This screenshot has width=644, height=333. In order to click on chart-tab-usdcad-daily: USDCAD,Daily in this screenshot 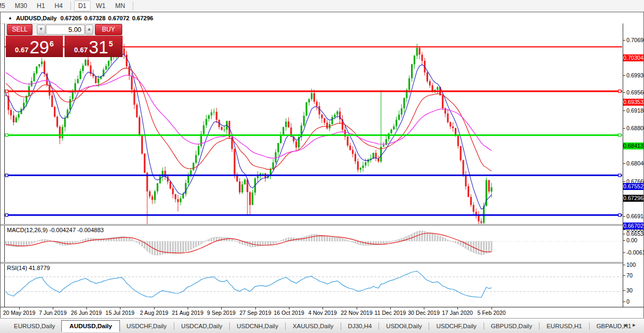, I will do `click(202, 326)`.